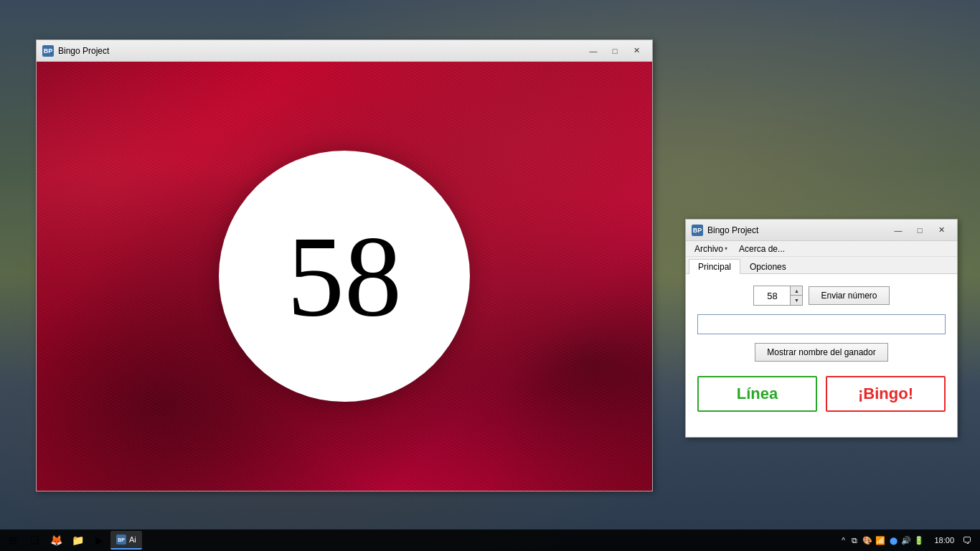 This screenshot has height=551, width=980. Describe the element at coordinates (849, 296) in the screenshot. I see `send-number-button: Enviar número` at that location.